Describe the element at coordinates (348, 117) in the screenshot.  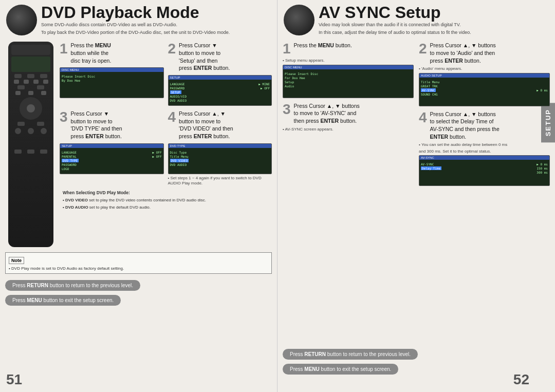
I see `av-step-3: 3 Press Cursor ▲, ▼ buttonsto move to 'A…` at that location.